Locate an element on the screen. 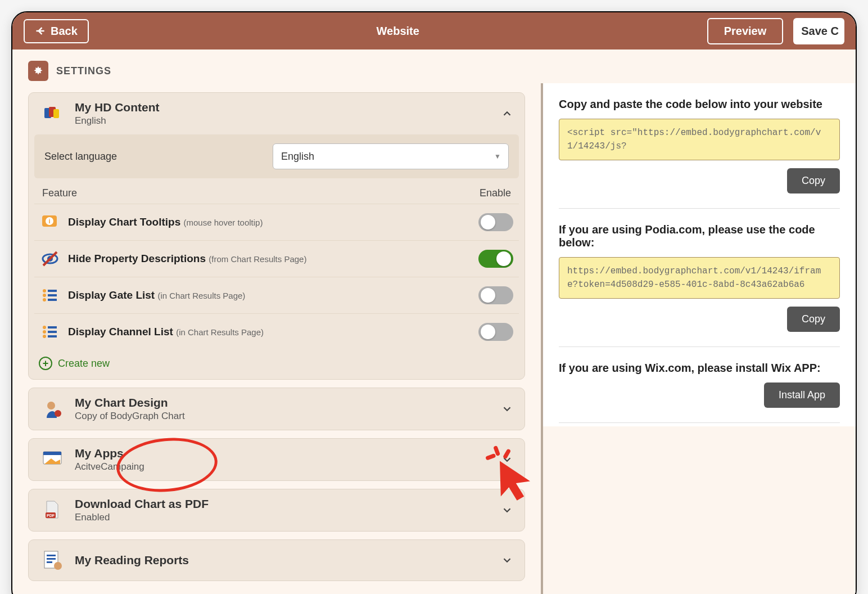 Image resolution: width=868 pixels, height=594 pixels. feature-label: Hide Property Descriptions (from Chart R… is located at coordinates (269, 259).